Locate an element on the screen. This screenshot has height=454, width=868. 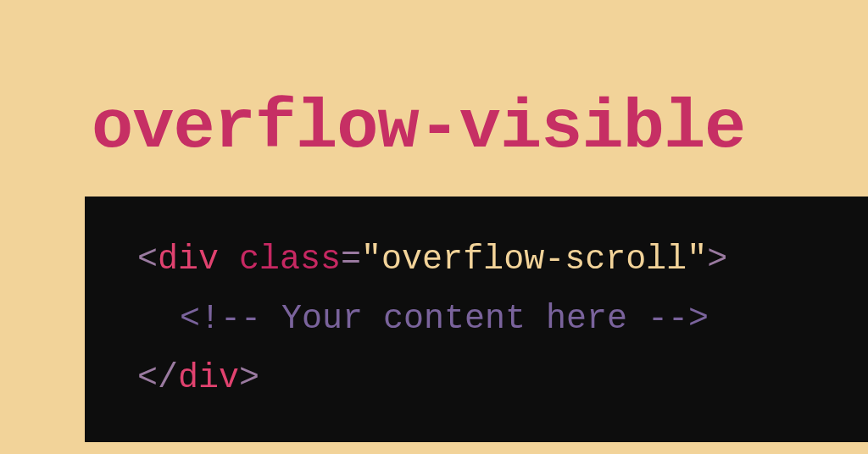
html-attr-value: overflow-scroll is located at coordinates (534, 259).